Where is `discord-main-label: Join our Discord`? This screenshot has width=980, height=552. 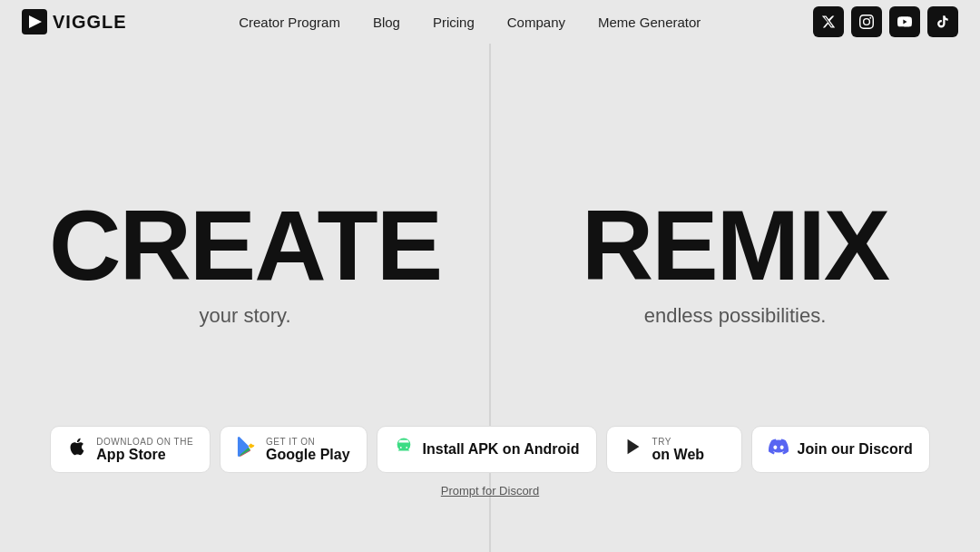 discord-main-label: Join our Discord is located at coordinates (855, 449).